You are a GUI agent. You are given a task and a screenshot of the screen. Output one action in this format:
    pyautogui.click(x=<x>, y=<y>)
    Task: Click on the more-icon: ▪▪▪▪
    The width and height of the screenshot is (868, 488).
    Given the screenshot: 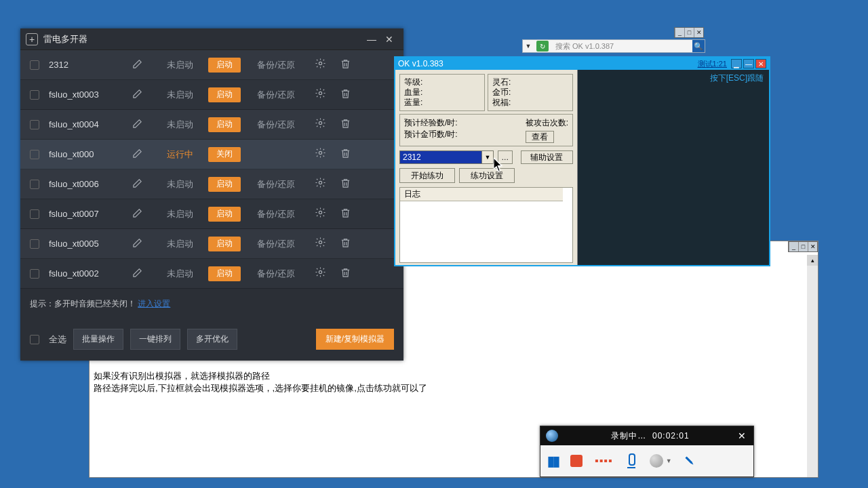 What is the action you would take?
    pyautogui.click(x=604, y=461)
    